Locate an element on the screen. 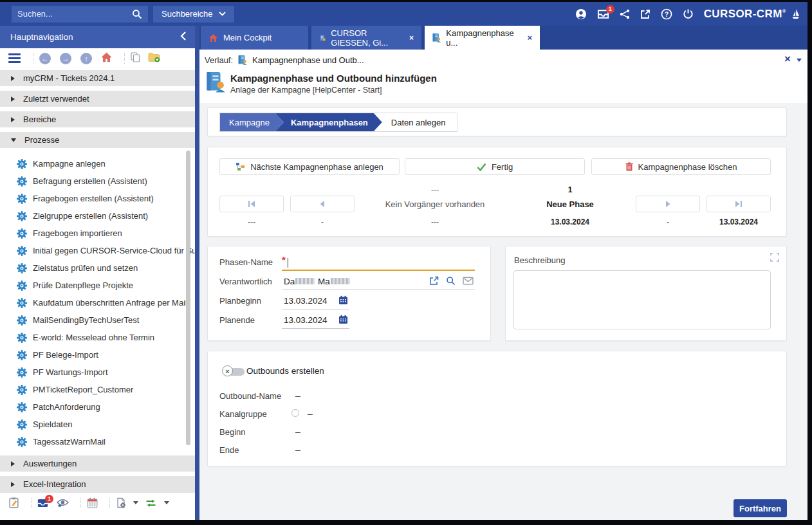  wizard-step-kampagnenphasen: Kampagnenphasen is located at coordinates (329, 122).